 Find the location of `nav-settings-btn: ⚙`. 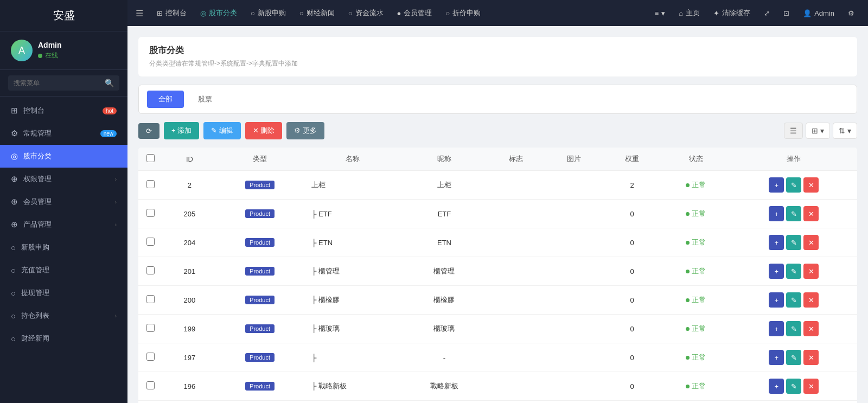

nav-settings-btn: ⚙ is located at coordinates (851, 13).